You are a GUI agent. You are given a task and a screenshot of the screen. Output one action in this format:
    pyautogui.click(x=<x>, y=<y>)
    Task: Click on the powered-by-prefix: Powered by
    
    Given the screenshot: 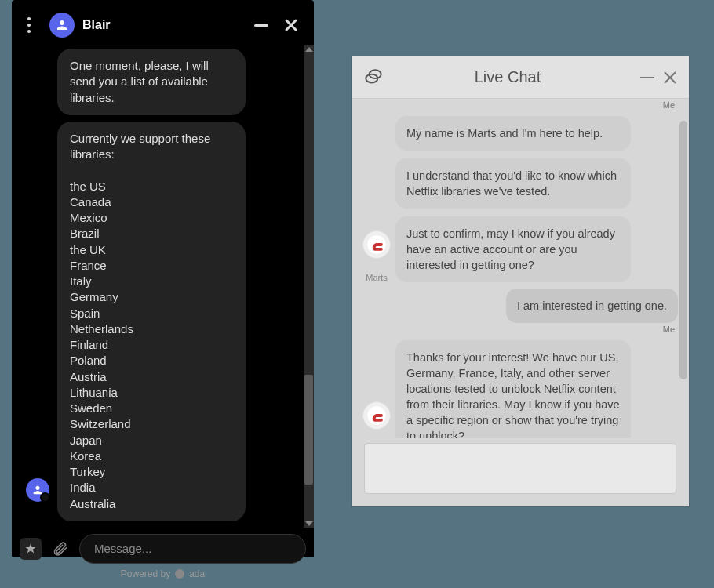 What is the action you would take?
    pyautogui.click(x=146, y=574)
    